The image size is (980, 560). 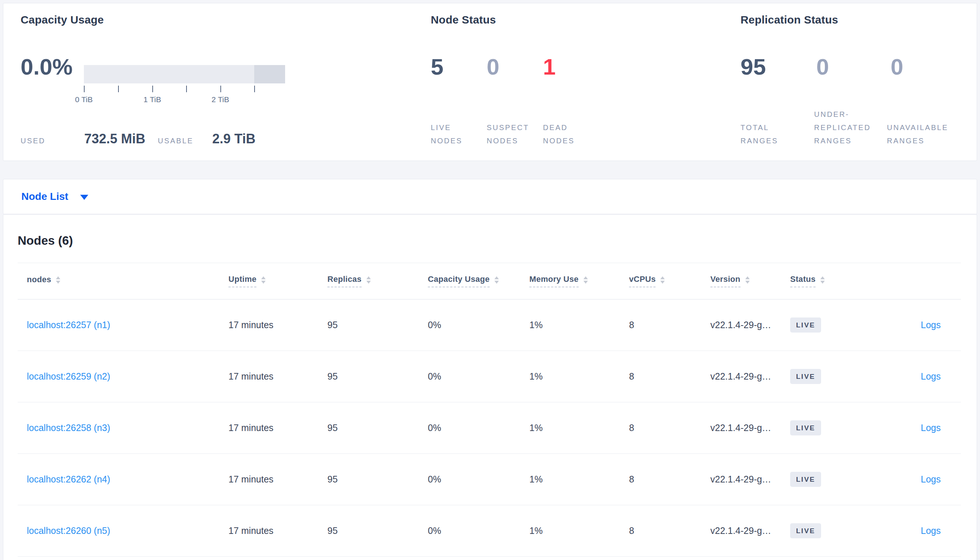 I want to click on view-selector-bar: Node List, so click(x=490, y=197).